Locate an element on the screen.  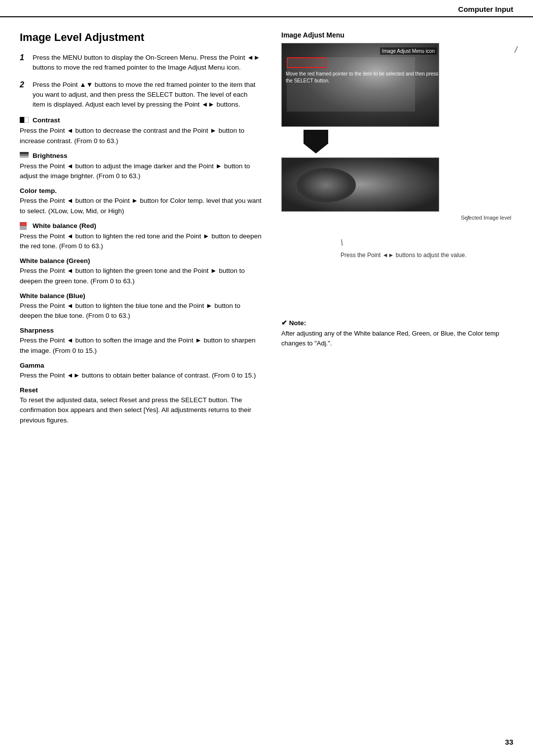
step-2: 2 Press the Point ▲▼ buttons to move the… is located at coordinates (141, 95).